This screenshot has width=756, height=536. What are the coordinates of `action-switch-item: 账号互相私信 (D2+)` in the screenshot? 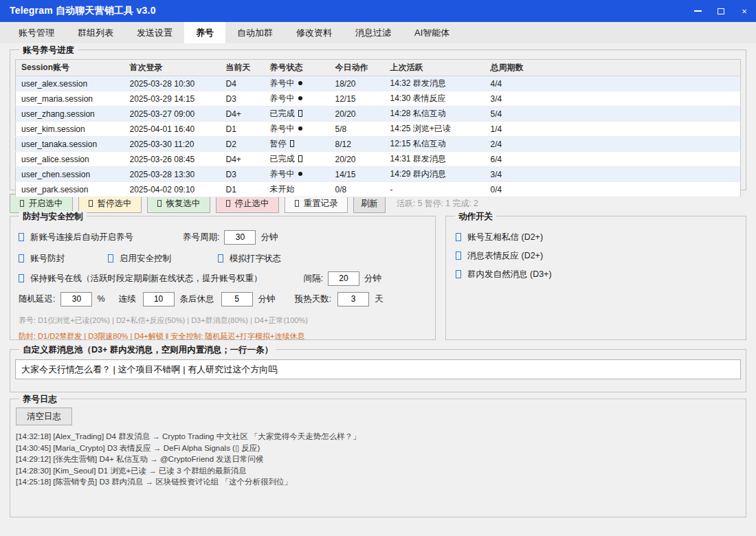 It's located at (596, 237).